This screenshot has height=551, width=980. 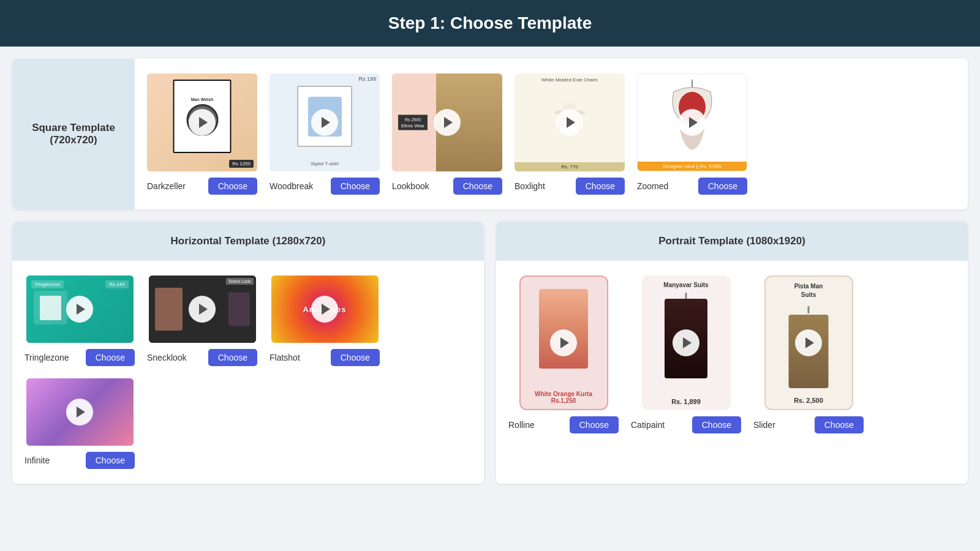 What do you see at coordinates (325, 122) in the screenshot?
I see `thumb-woodbreak: Rs 199 Stylist T-shirt` at bounding box center [325, 122].